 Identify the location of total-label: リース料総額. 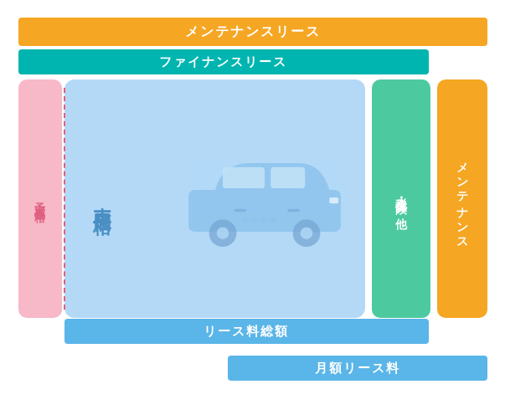
(246, 331).